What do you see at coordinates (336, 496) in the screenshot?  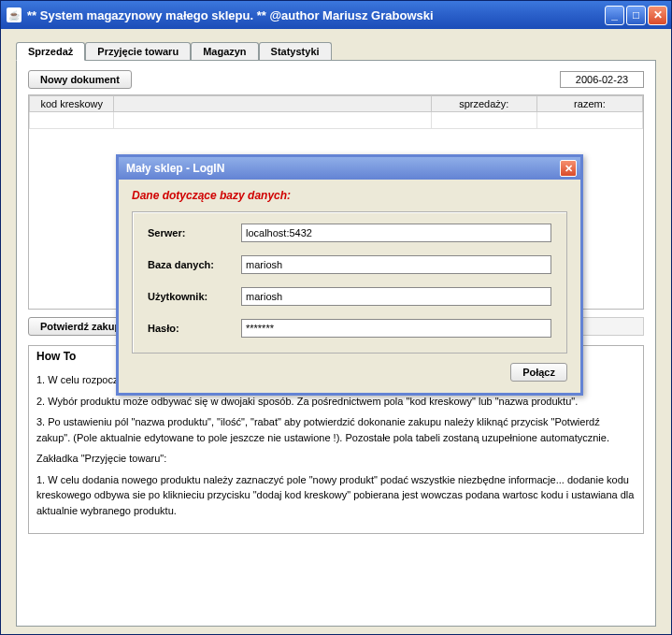 I see `howto-p5: 1. W celu dodania nowego produktu należy…` at bounding box center [336, 496].